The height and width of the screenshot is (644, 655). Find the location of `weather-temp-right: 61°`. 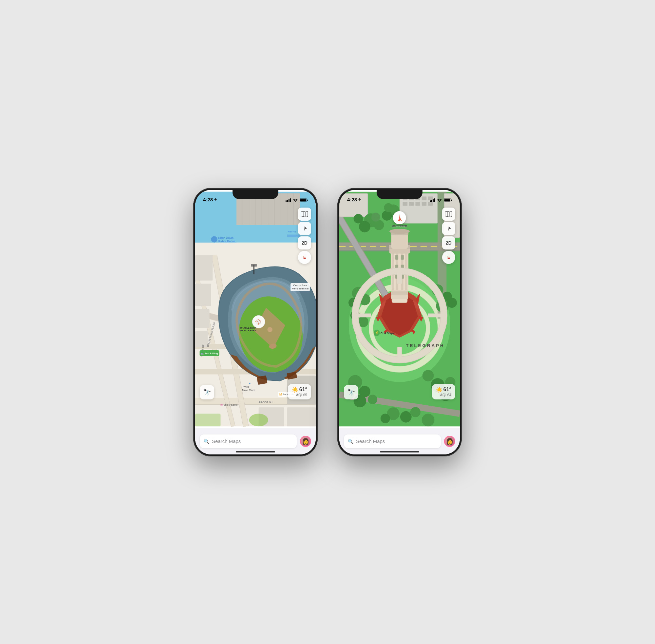

weather-temp-right: 61° is located at coordinates (447, 390).